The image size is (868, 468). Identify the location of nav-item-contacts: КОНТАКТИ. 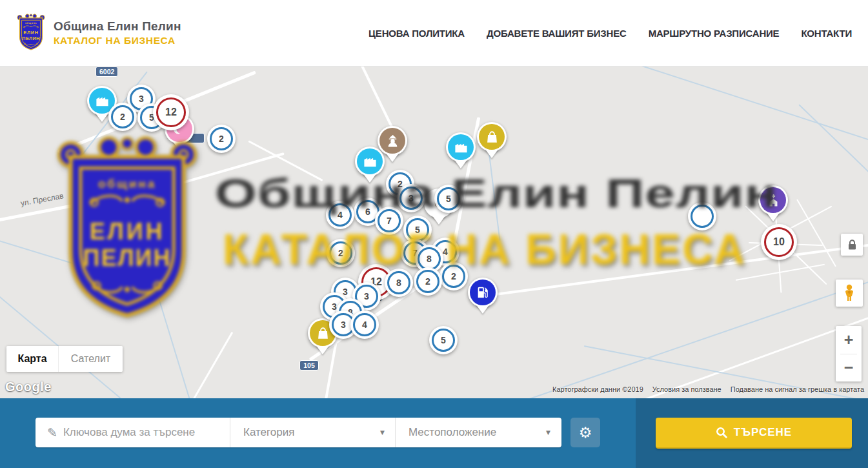
(826, 34).